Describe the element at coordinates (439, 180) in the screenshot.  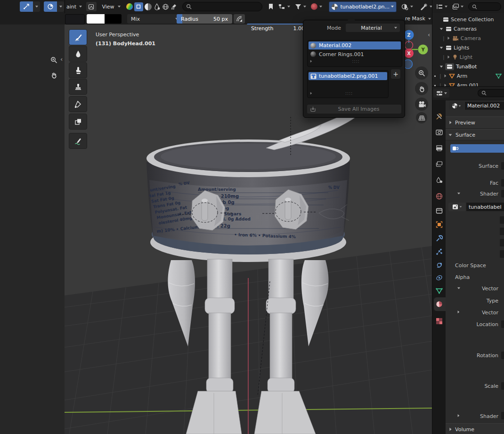
I see `tab-scene-icon` at that location.